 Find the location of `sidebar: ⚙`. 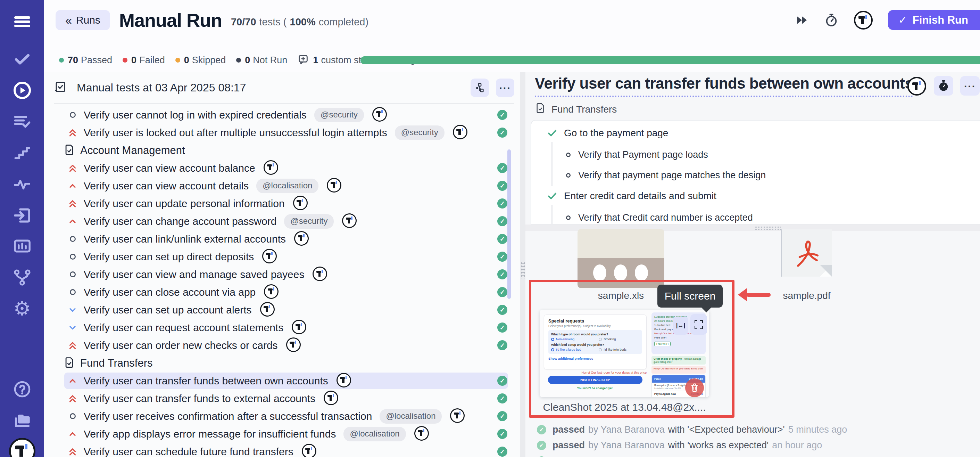

sidebar: ⚙ is located at coordinates (22, 228).